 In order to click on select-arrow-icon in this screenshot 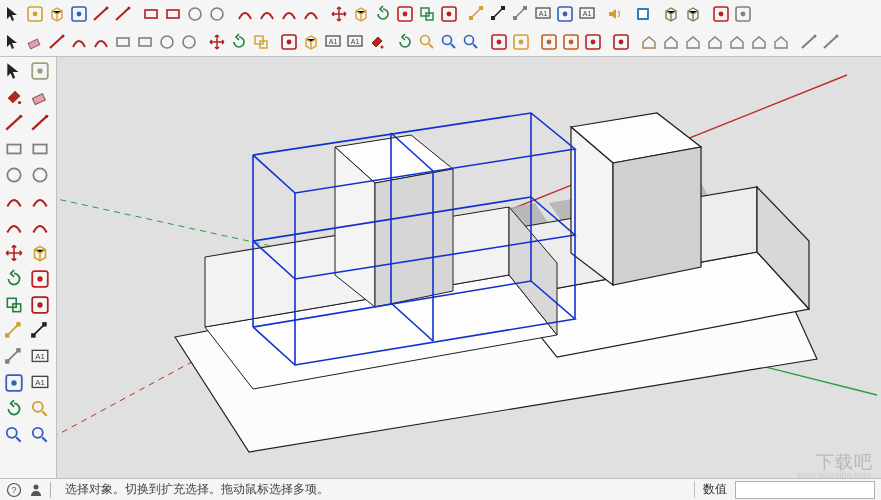, I will do `click(13, 14)`.